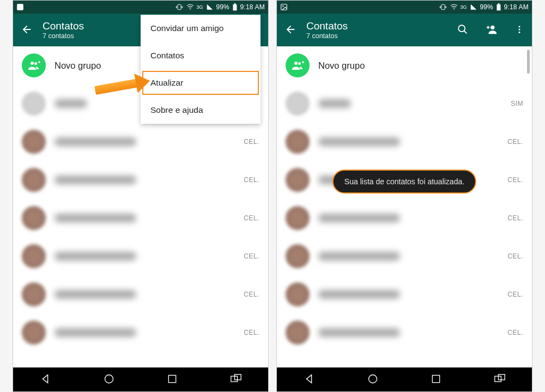 Image resolution: width=545 pixels, height=392 pixels. What do you see at coordinates (492, 31) in the screenshot?
I see `add-contact-button` at bounding box center [492, 31].